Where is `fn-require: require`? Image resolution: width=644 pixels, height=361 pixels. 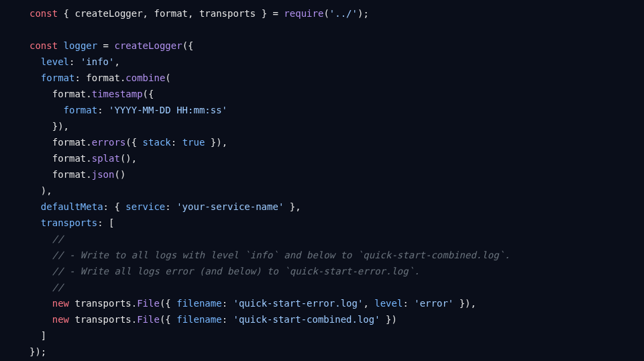
fn-require: require is located at coordinates (303, 13).